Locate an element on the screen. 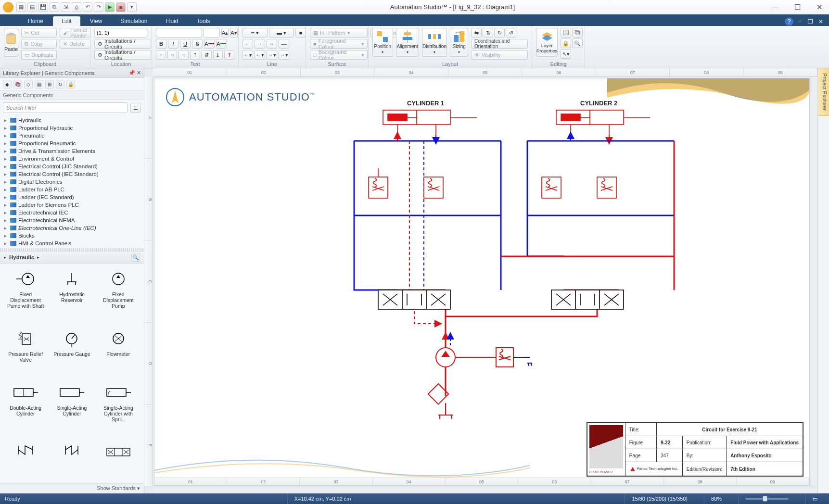  endcap-2: ←▾ is located at coordinates (260, 55).